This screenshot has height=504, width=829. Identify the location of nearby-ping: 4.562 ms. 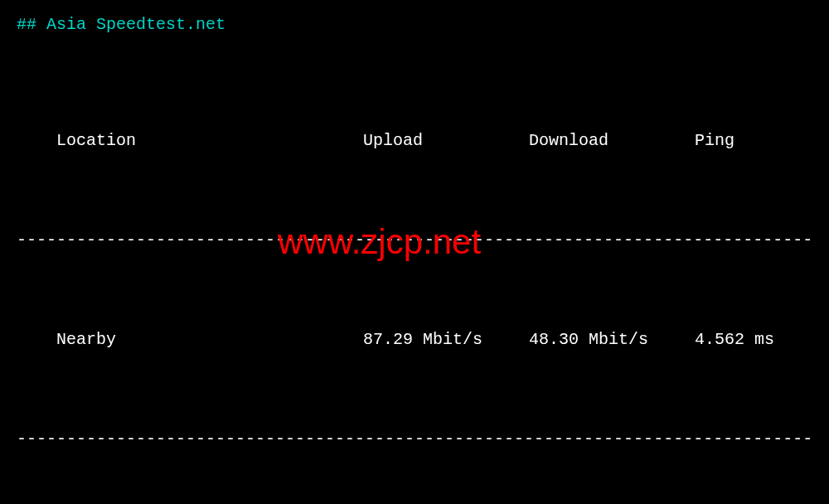
(757, 340).